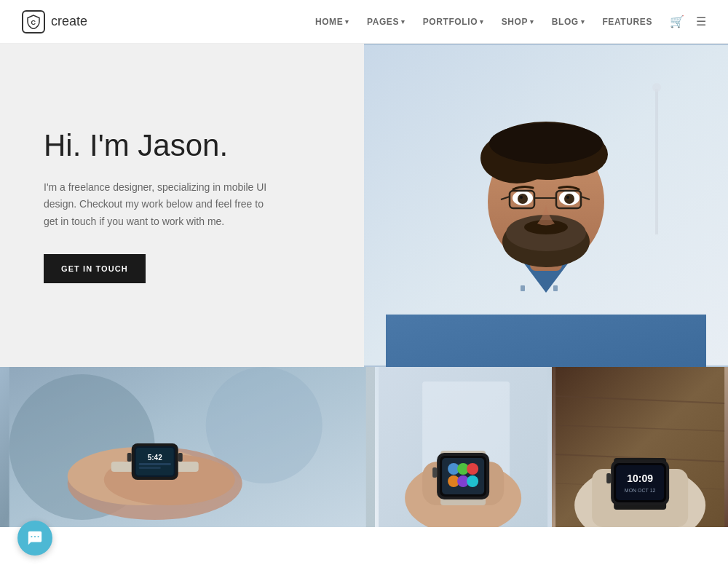 The height and width of the screenshot is (573, 728). I want to click on hero-description: I'm a freelance designer, specializing i…, so click(160, 205).